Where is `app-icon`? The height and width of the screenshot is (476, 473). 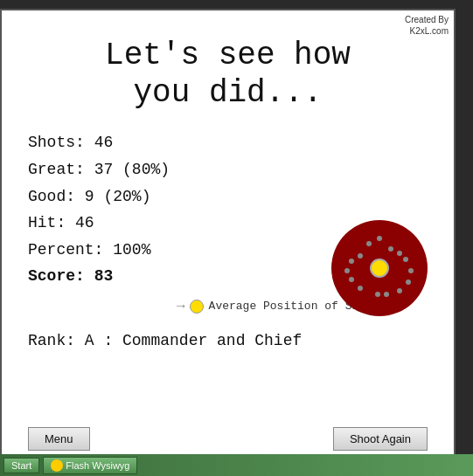 app-icon is located at coordinates (57, 466).